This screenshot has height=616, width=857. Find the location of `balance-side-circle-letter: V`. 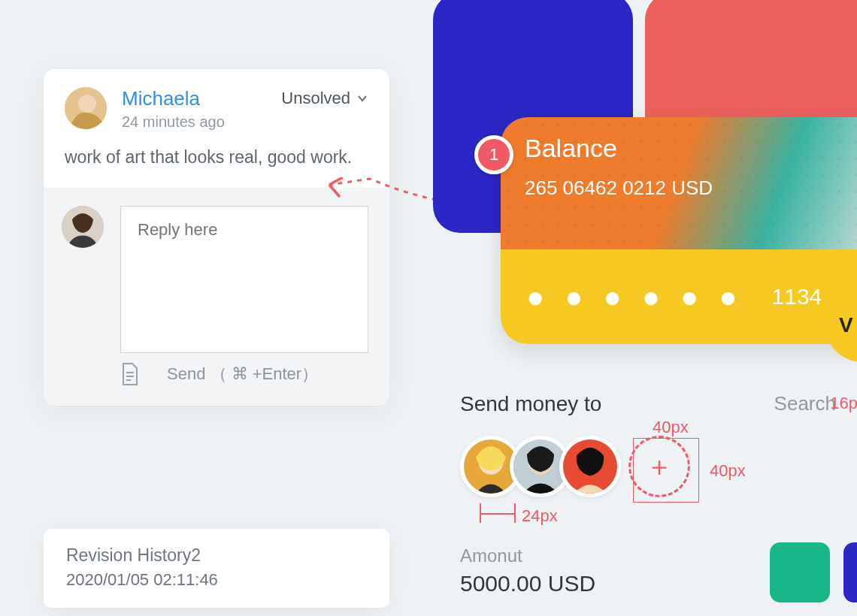

balance-side-circle-letter: V is located at coordinates (846, 325).